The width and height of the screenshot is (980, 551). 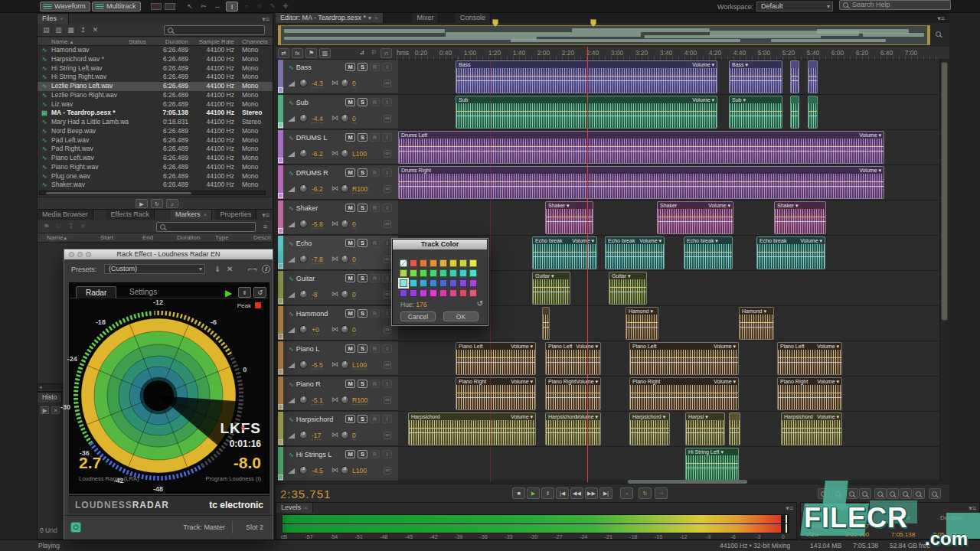 What do you see at coordinates (155, 60) in the screenshot?
I see `file-row: ∿Harpsichord.wav *6:26.48944100 HzMono` at bounding box center [155, 60].